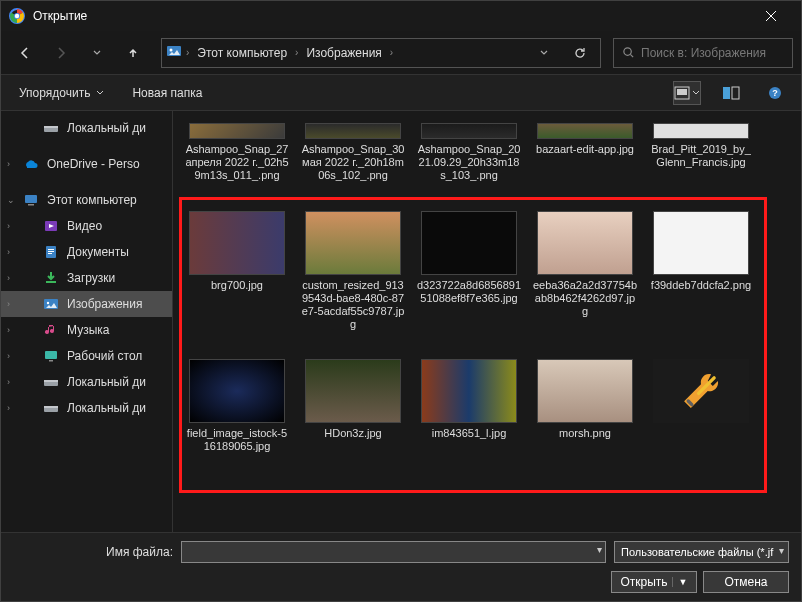 Image resolution: width=802 pixels, height=602 pixels. Describe the element at coordinates (469, 271) in the screenshot. I see `file-item: d323722a8d685689151088ef8f7e365.jpg` at that location.